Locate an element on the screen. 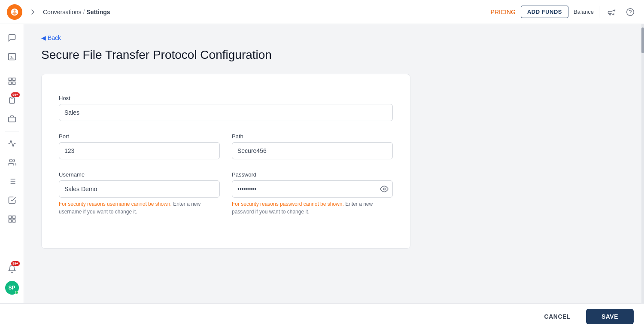  notification-bell-icon-button: 99+ is located at coordinates (12, 269).